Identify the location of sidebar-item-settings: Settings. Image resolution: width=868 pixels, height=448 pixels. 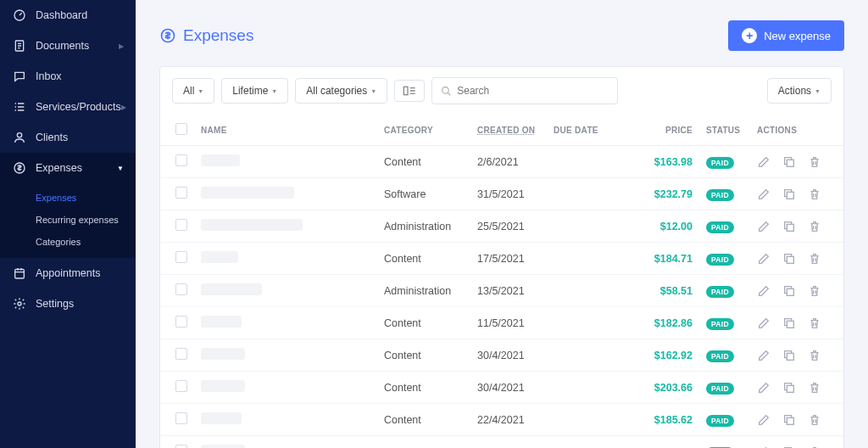
(68, 304).